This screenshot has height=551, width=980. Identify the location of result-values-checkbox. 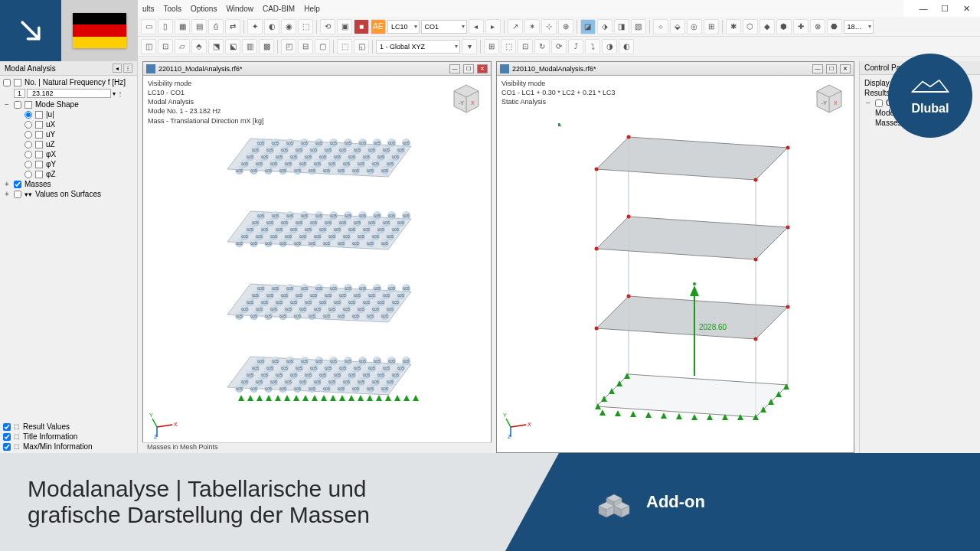
(7, 427).